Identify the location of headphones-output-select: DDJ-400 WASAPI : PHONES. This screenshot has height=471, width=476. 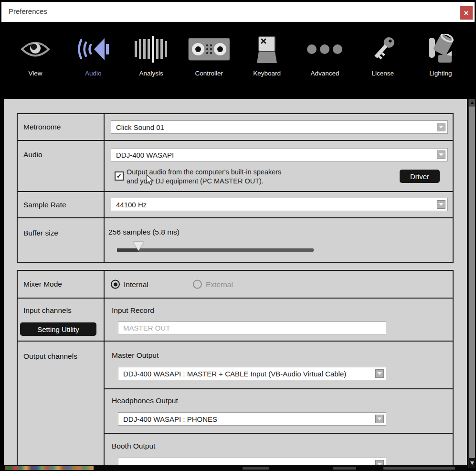
(252, 419).